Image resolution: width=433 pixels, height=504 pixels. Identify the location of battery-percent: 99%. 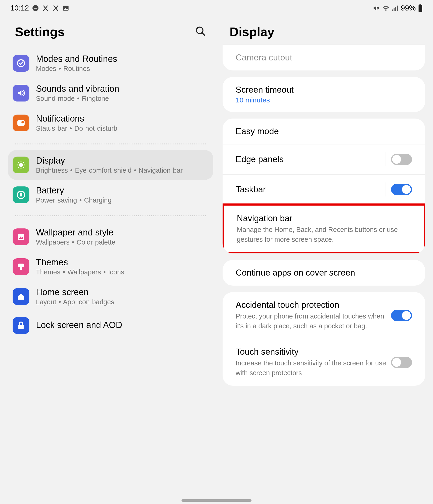
(408, 8).